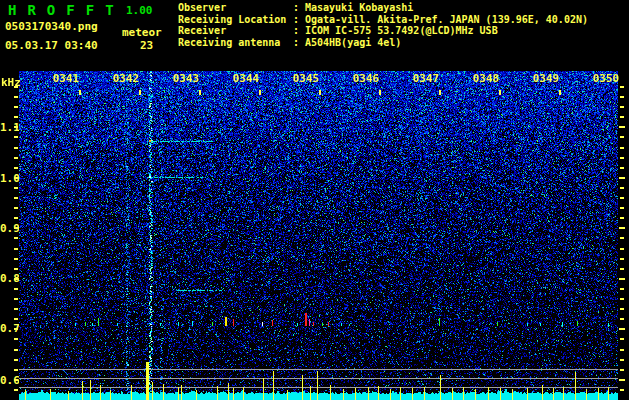 The image size is (629, 400). What do you see at coordinates (383, 20) in the screenshot?
I see `info-row-location: Receiving Location:Ogata-vill. Akita-Pre…` at bounding box center [383, 20].